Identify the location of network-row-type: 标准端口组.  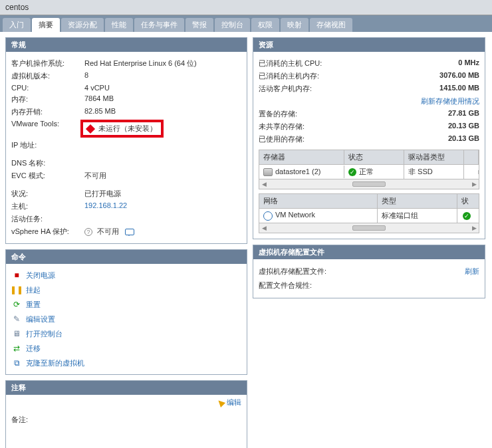
(418, 215).